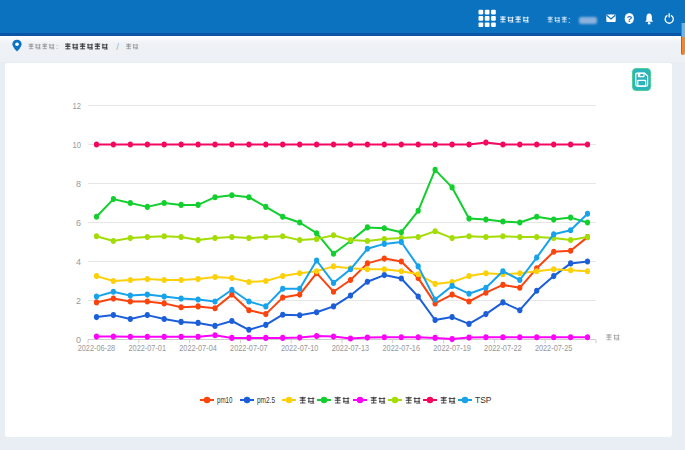 This screenshot has height=450, width=685. Describe the element at coordinates (78, 262) in the screenshot. I see `svg-text: 4` at that location.